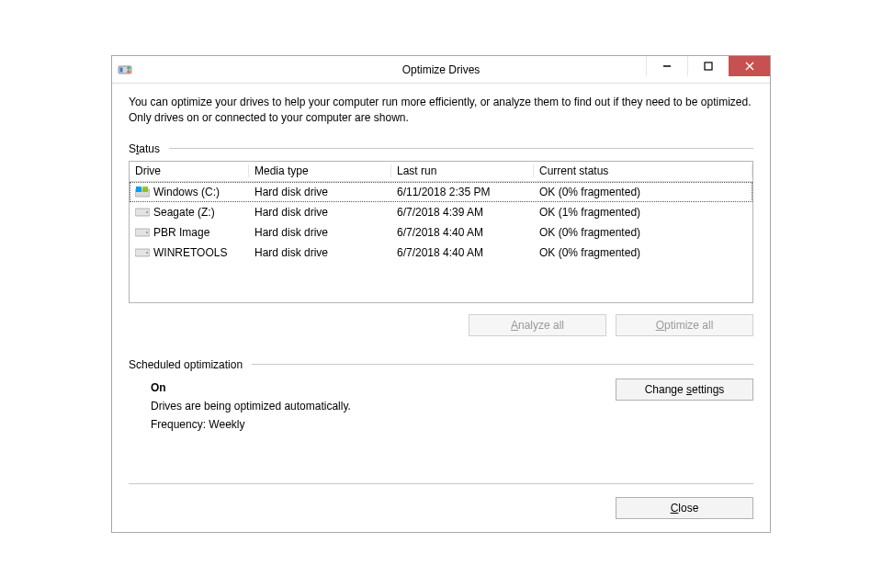  What do you see at coordinates (383, 424) in the screenshot?
I see `schedule-frequency: Frequency: Weekly` at bounding box center [383, 424].